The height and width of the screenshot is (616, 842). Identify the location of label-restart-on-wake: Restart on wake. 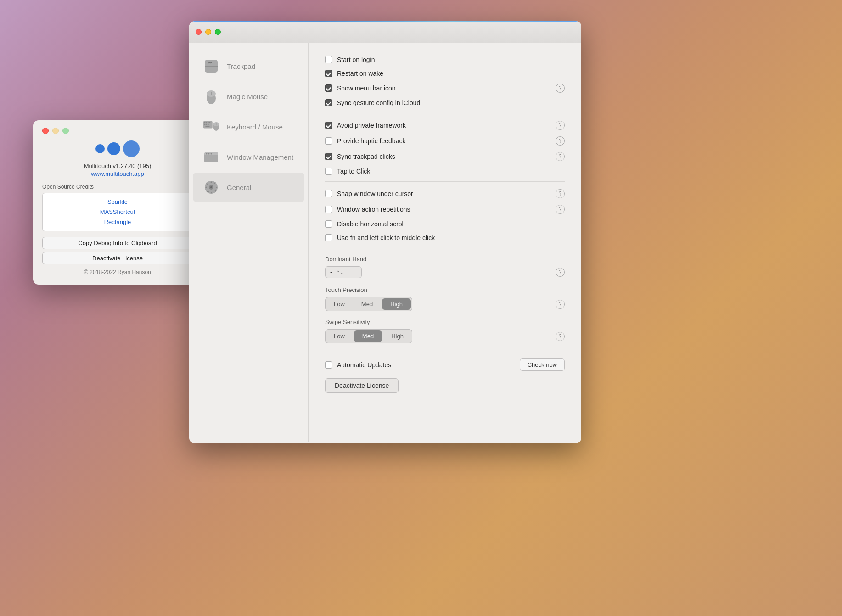
(360, 73).